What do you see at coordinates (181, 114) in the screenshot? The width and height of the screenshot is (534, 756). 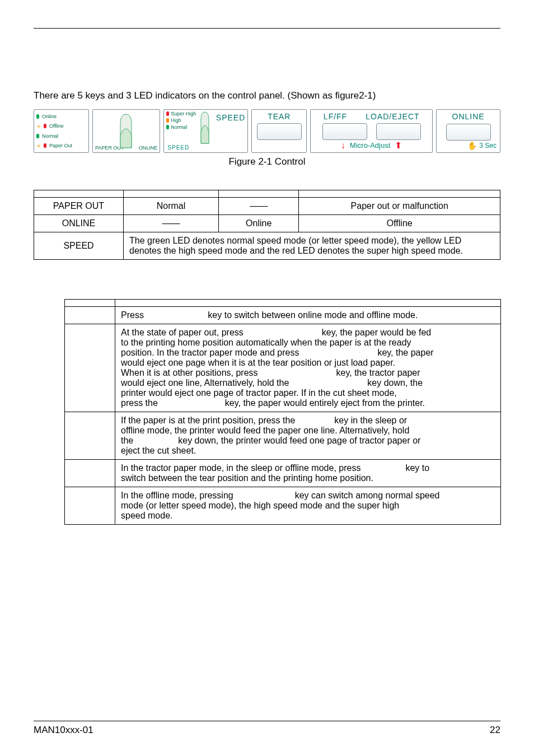 I see `superhigh-led: Super High` at bounding box center [181, 114].